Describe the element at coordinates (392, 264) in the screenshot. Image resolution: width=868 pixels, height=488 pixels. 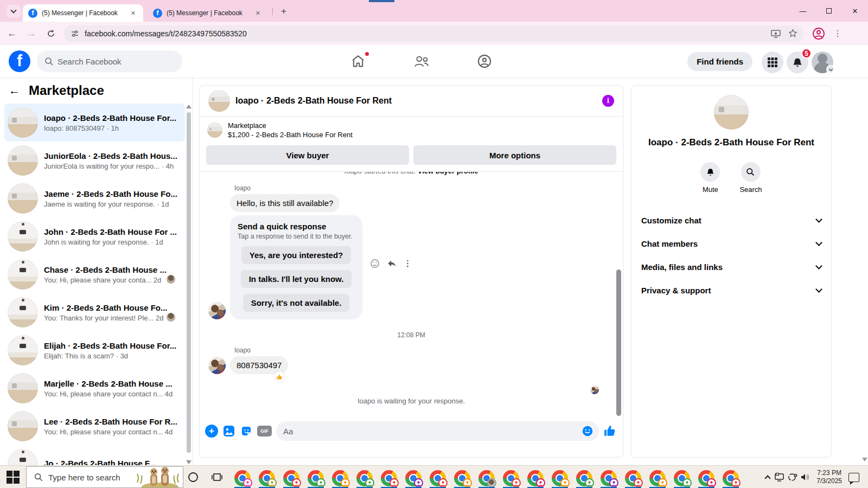
I see `reply-icon` at that location.